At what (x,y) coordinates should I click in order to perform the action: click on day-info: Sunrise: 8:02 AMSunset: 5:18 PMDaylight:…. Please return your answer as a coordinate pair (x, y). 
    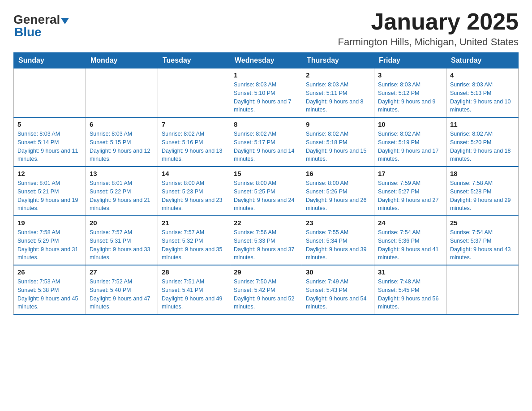
    Looking at the image, I should click on (338, 147).